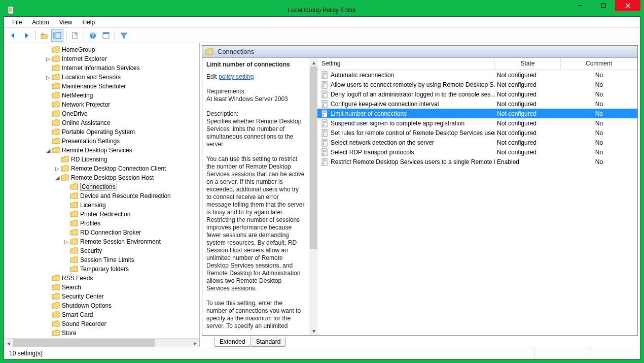 Image resolution: width=644 pixels, height=363 pixels. I want to click on tree-item: Licensing, so click(102, 205).